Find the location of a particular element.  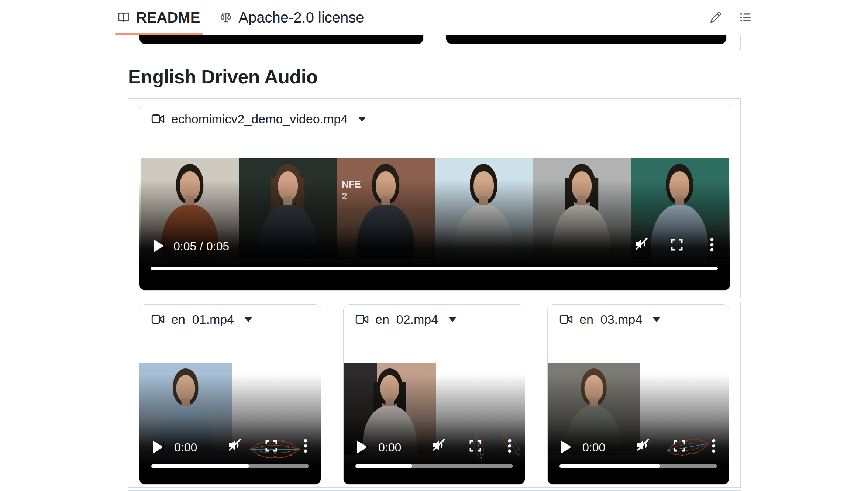

tab-license-label: Apache-2.0 license is located at coordinates (301, 18).